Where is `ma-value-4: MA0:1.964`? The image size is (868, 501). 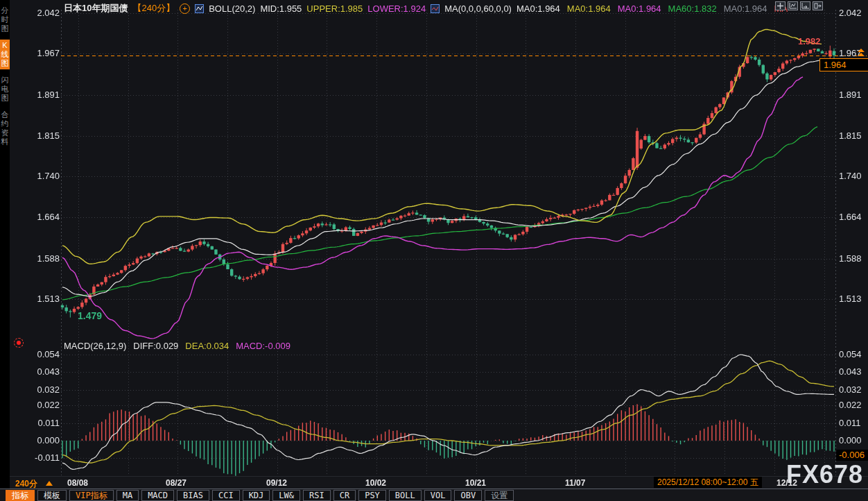
ma-value-4: MA0:1.964 is located at coordinates (746, 8).